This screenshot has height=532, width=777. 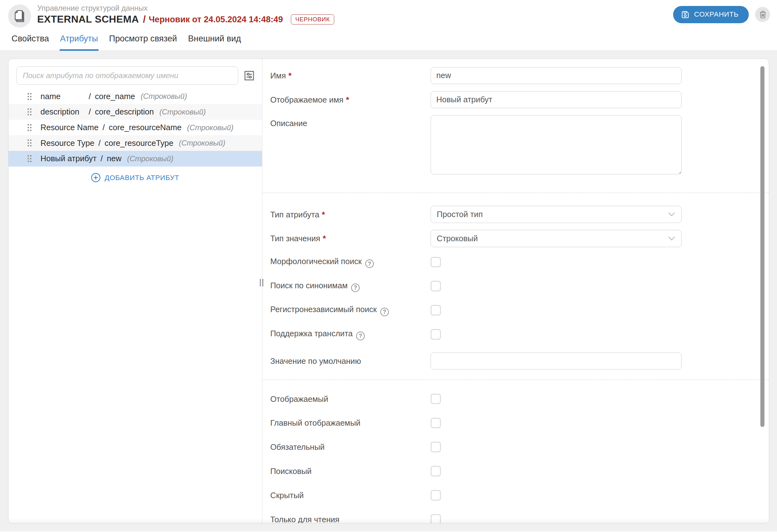 What do you see at coordinates (355, 8) in the screenshot?
I see `app-subtitle: Управление структурой данных` at bounding box center [355, 8].